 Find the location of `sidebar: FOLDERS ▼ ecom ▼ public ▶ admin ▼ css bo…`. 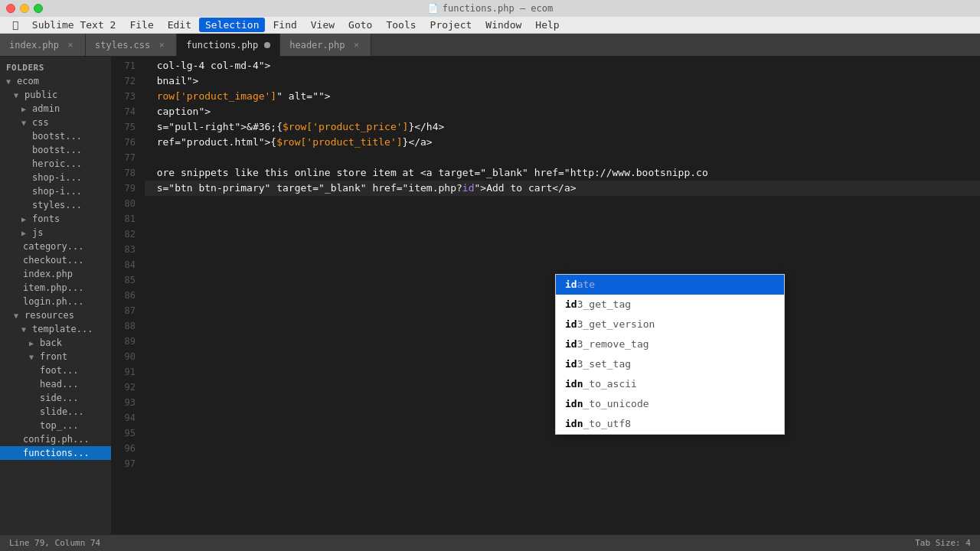

sidebar: FOLDERS ▼ ecom ▼ public ▶ admin ▼ css bo… is located at coordinates (55, 295).